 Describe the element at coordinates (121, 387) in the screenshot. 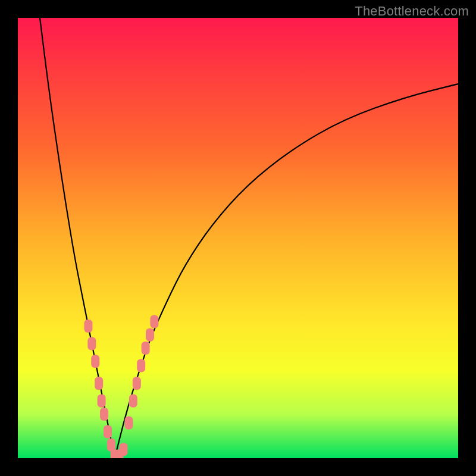

I see `marker-group` at that location.